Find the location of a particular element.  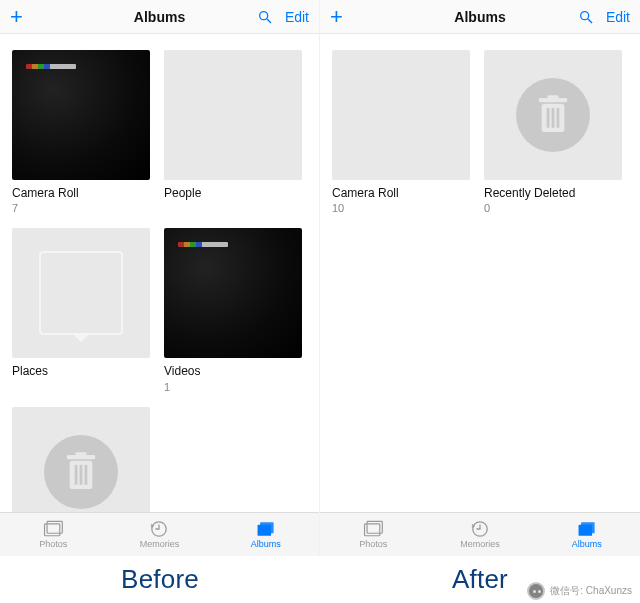

album-item: Camera Roll 10 is located at coordinates (401, 132).